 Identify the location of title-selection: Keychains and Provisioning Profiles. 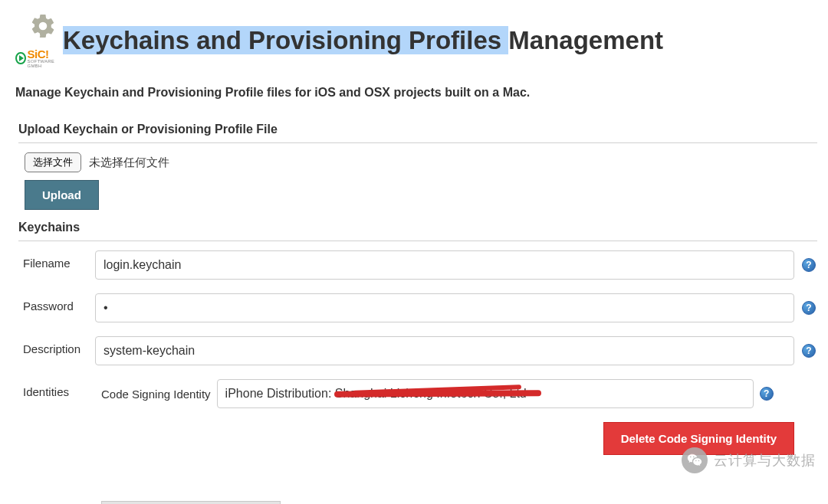
(285, 40).